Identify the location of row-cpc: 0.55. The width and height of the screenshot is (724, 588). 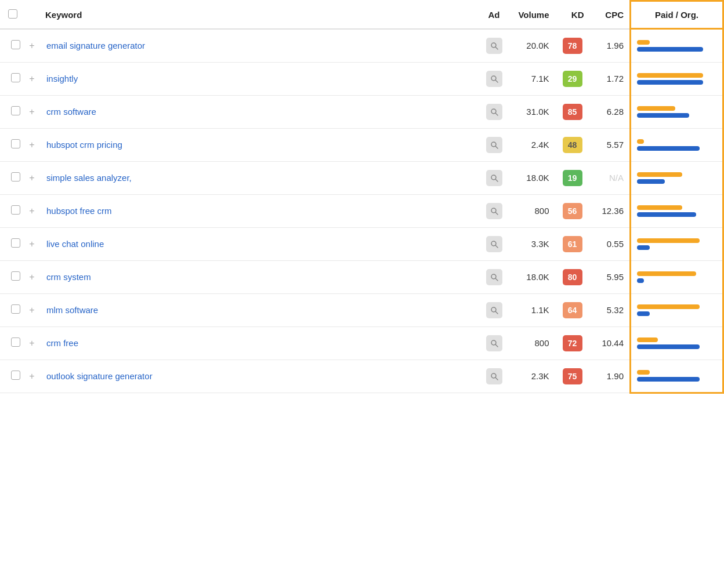
(610, 244).